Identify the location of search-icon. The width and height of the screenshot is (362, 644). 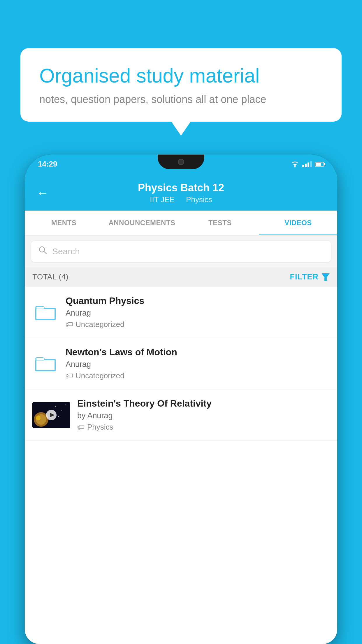
(43, 251).